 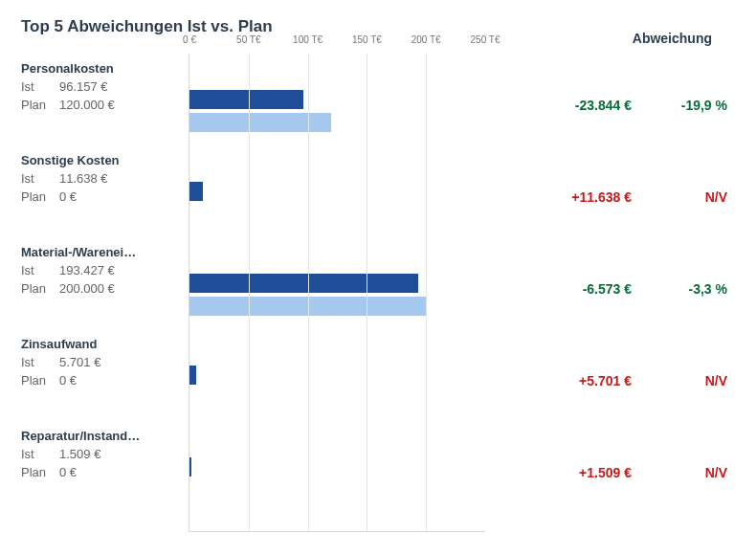 What do you see at coordinates (589, 197) in the screenshot?
I see `deviation-abs: +11.638 €` at bounding box center [589, 197].